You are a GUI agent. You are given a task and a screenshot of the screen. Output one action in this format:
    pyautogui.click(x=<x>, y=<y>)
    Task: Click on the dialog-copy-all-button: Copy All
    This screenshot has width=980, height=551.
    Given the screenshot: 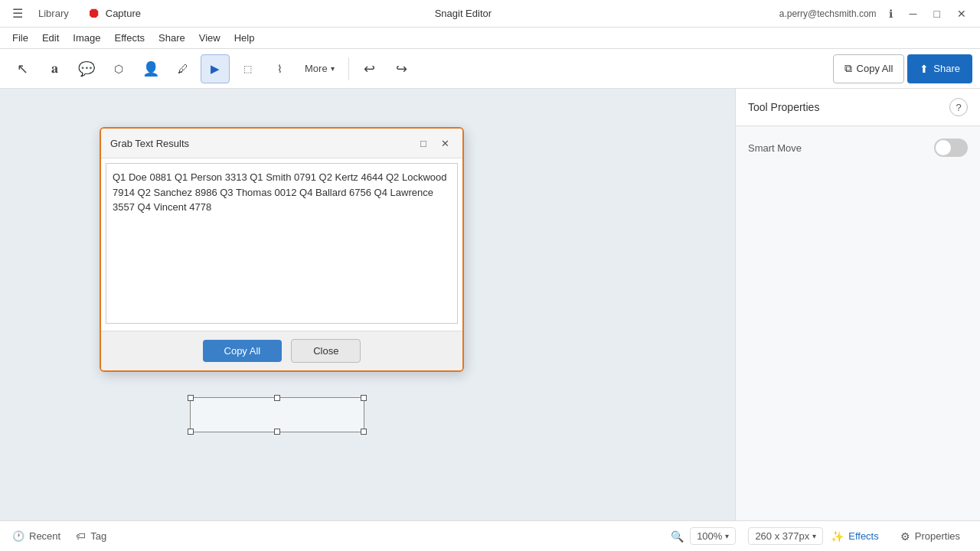 What is the action you would take?
    pyautogui.click(x=243, y=350)
    